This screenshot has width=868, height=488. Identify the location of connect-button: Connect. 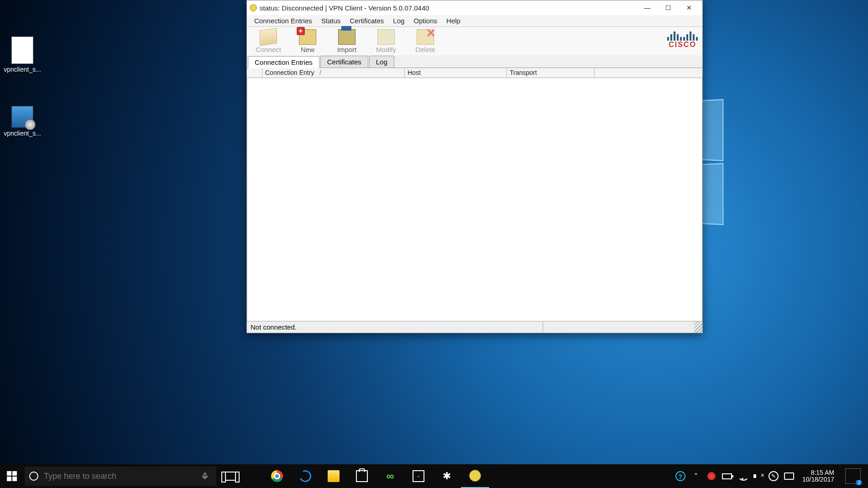
(268, 41).